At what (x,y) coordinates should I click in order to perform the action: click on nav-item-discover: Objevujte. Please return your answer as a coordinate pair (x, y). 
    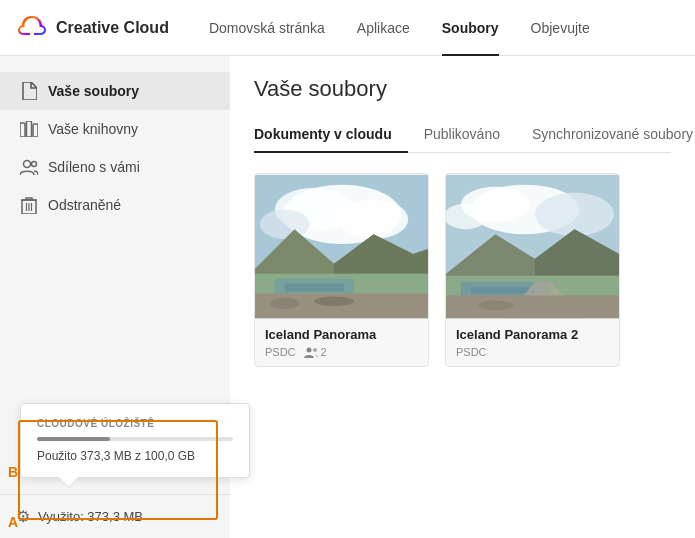
    Looking at the image, I should click on (560, 28).